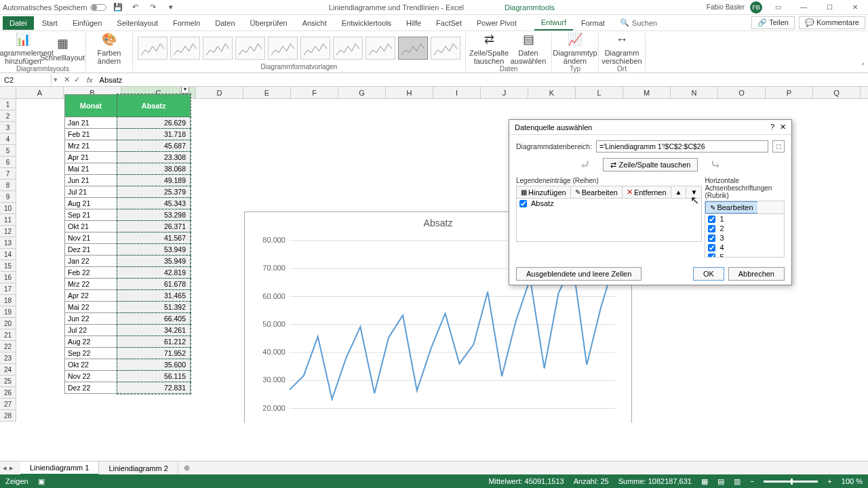 The height and width of the screenshot is (488, 868). What do you see at coordinates (8, 312) in the screenshot?
I see `row-header-19: 19` at bounding box center [8, 312].